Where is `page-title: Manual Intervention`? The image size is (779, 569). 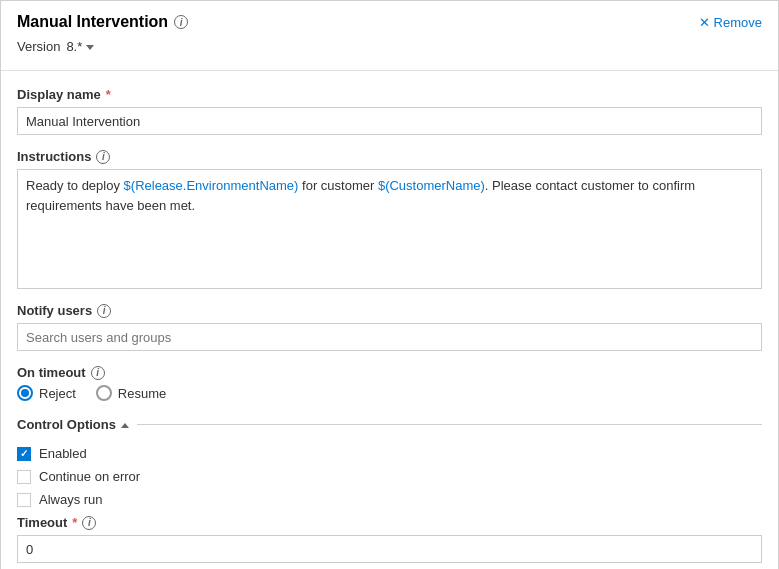
page-title: Manual Intervention is located at coordinates (92, 22).